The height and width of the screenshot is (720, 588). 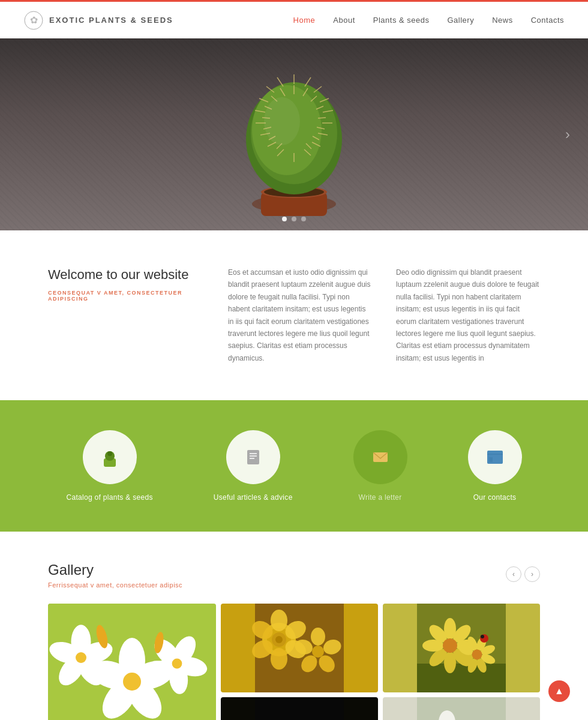 I want to click on welcome-subtitle: CEONSEQUAT V AMET, CONSECTETUER ADIPISCI…, so click(x=126, y=296).